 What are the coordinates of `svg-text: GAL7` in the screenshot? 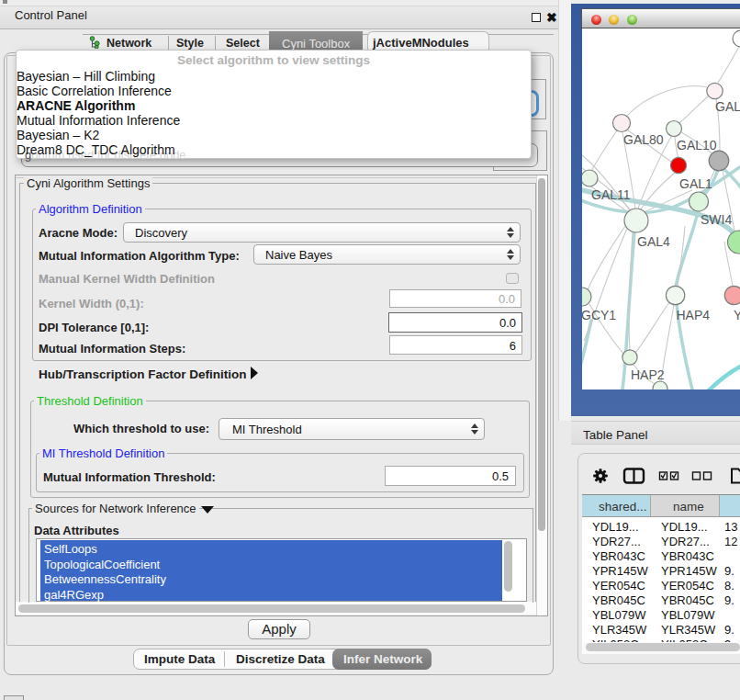 It's located at (727, 107).